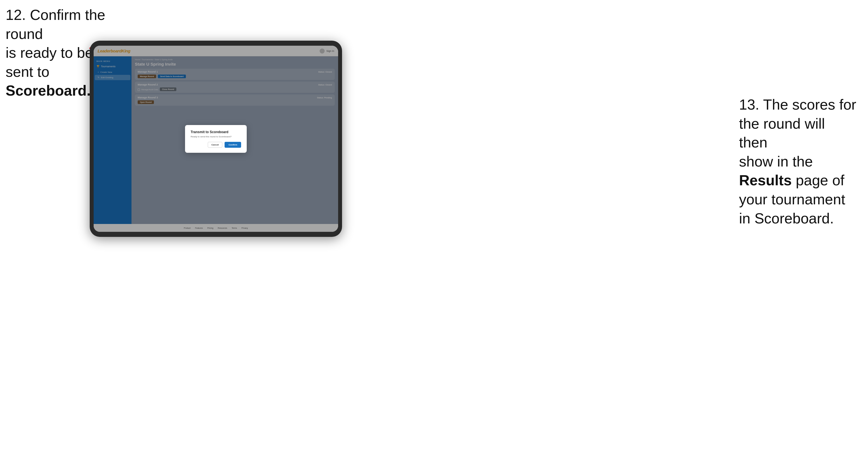  What do you see at coordinates (798, 162) in the screenshot?
I see `instruction-right: 13. The scores forthe round will thensho…` at bounding box center [798, 162].